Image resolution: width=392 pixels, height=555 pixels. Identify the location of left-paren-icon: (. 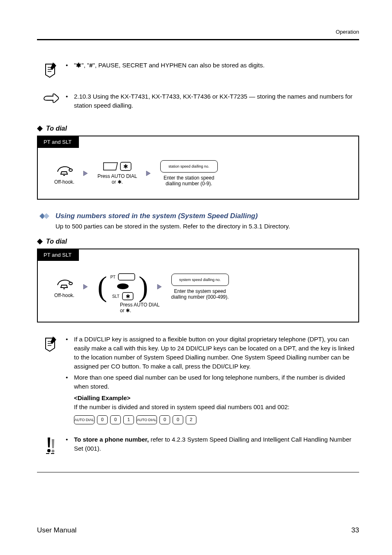
(102, 287).